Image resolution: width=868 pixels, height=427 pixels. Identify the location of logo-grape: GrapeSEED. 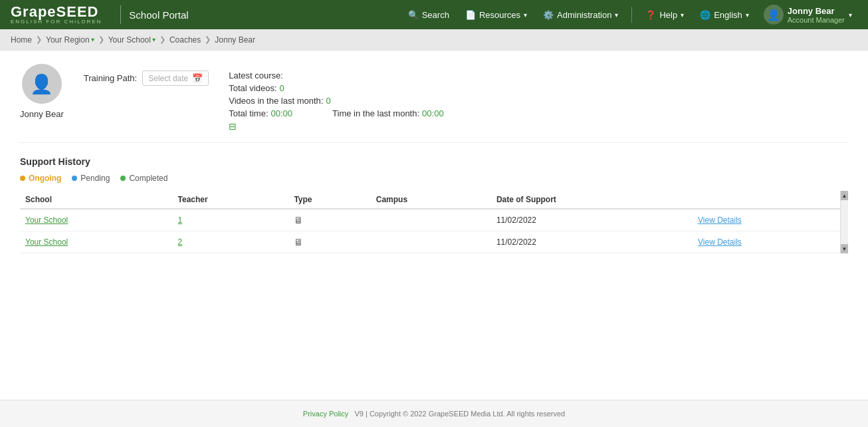
(56, 12).